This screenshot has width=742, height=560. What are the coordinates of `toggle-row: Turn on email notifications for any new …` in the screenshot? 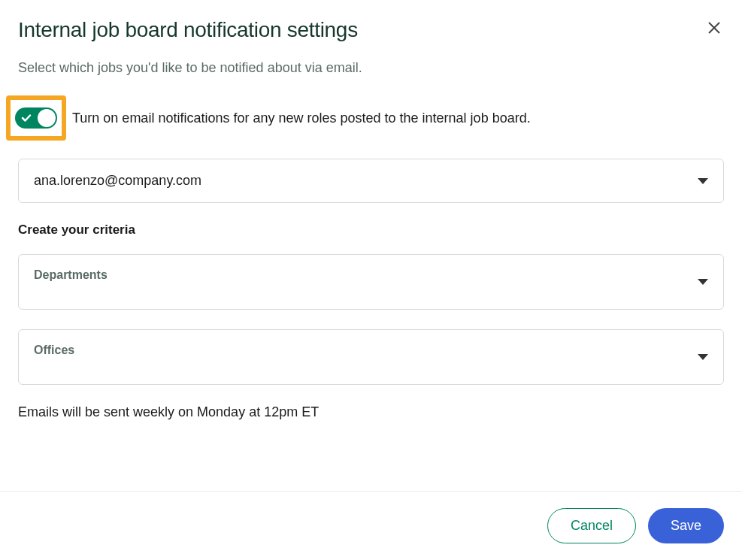 It's located at (365, 118).